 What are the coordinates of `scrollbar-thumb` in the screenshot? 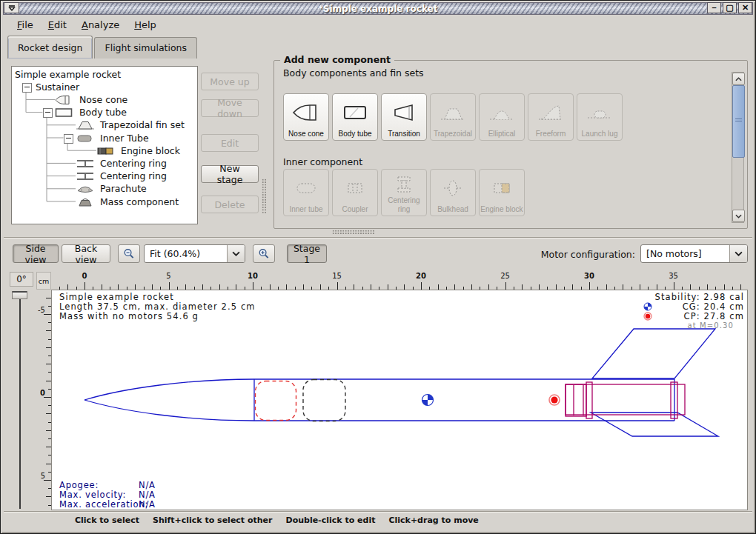 It's located at (738, 121).